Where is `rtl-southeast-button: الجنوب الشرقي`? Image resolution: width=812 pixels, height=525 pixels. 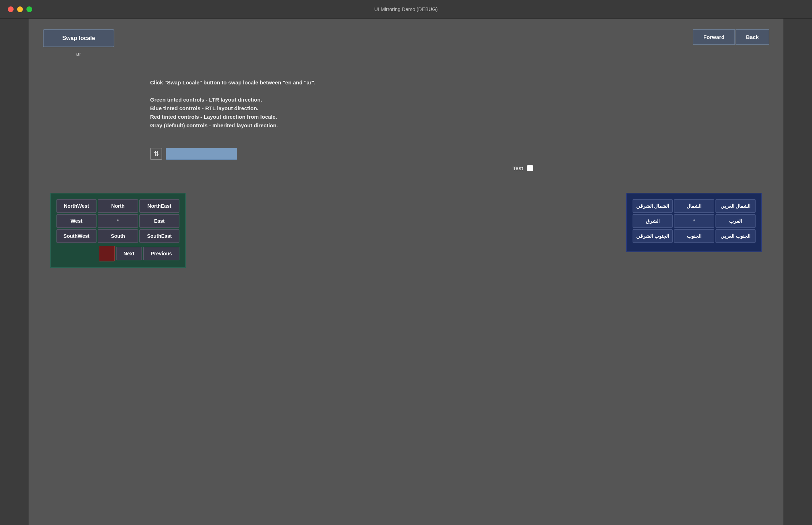
rtl-southeast-button: الجنوب الشرقي is located at coordinates (653, 236).